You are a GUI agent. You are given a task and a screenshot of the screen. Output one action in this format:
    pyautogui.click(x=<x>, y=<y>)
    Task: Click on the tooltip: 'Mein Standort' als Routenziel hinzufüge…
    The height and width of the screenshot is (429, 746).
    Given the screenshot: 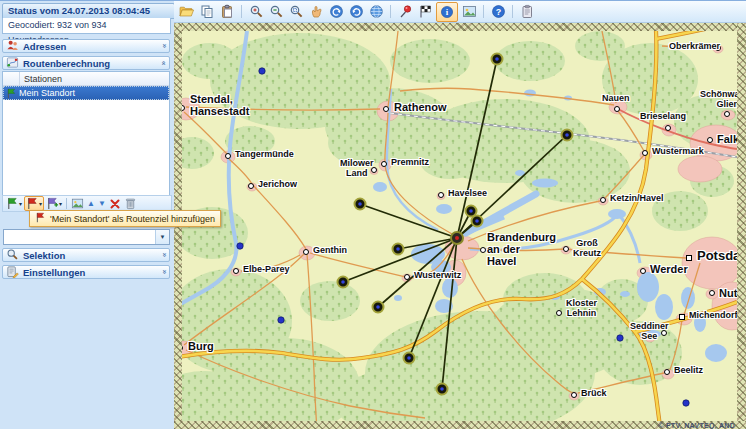 What is the action you would take?
    pyautogui.click(x=125, y=218)
    